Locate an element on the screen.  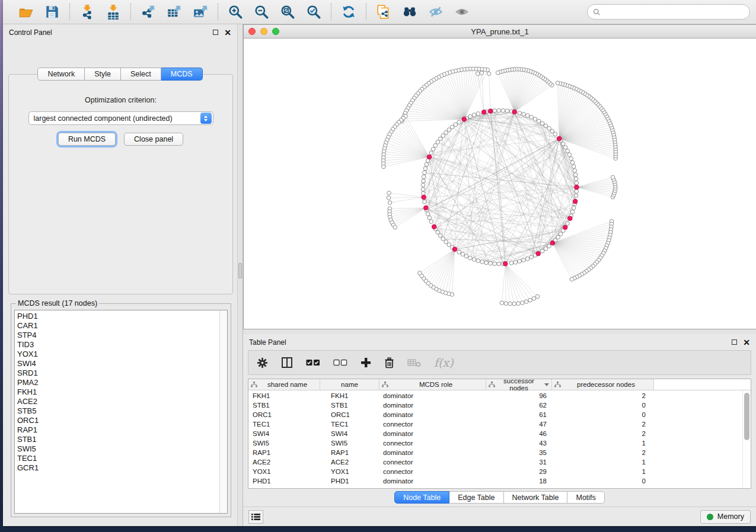
close-table-panel-icon: ✕ is located at coordinates (747, 342).